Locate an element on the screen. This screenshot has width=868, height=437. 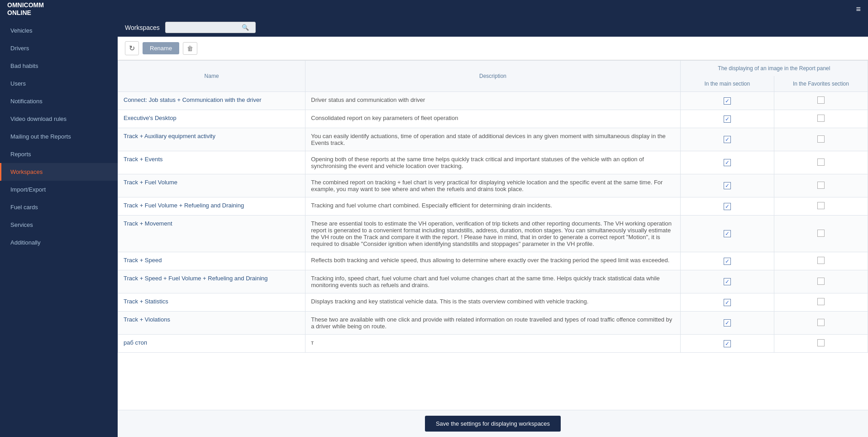
sidebar-item-video-download-rules: Video download rules is located at coordinates (59, 119).